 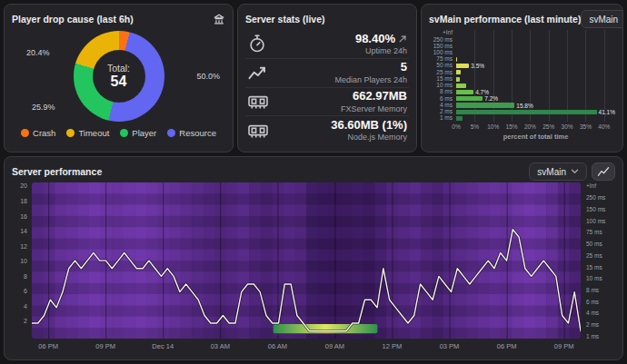 What do you see at coordinates (403, 67) in the screenshot?
I see `stat-value-text: 5` at bounding box center [403, 67].